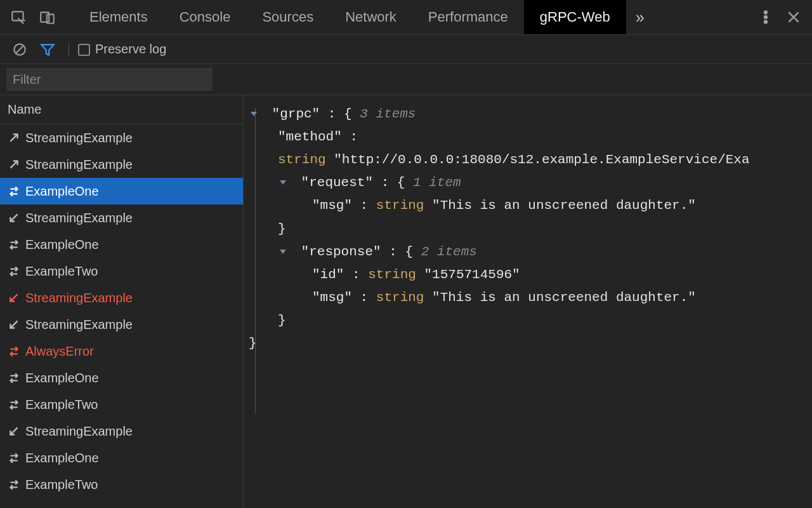 The height and width of the screenshot is (508, 812). What do you see at coordinates (528, 206) in the screenshot?
I see `json-request-msg: "msg" : string "This is an unscreened da…` at bounding box center [528, 206].